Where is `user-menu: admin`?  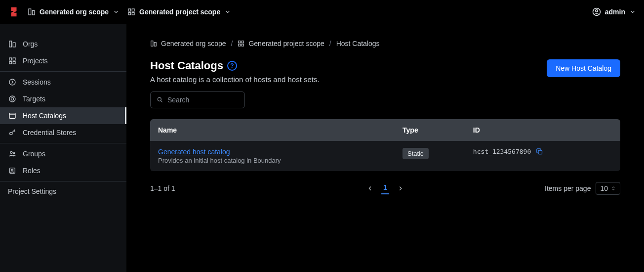 user-menu: admin is located at coordinates (614, 12).